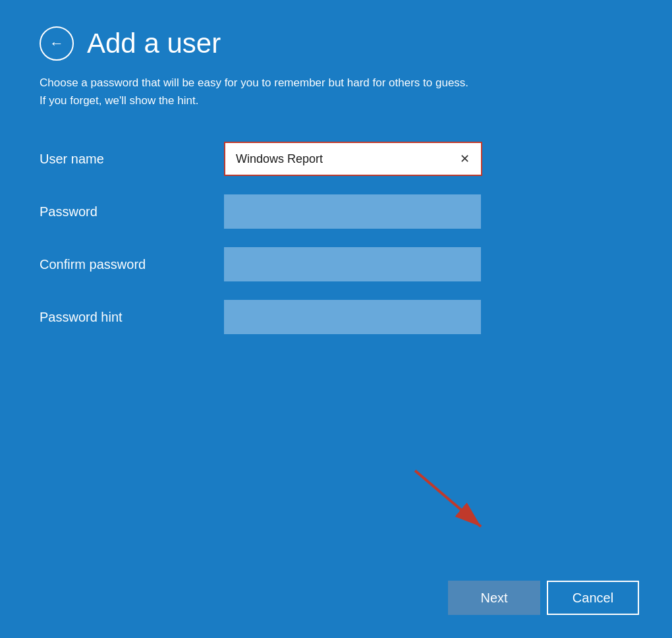 The height and width of the screenshot is (638, 672). I want to click on arrow-svg, so click(448, 504).